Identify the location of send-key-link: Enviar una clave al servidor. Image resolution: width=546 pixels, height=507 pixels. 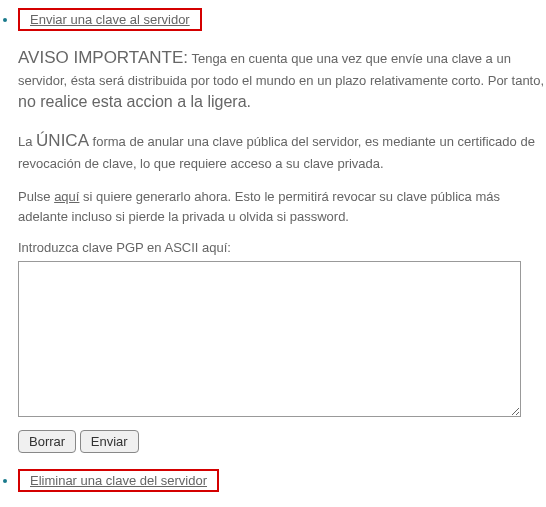
(110, 20).